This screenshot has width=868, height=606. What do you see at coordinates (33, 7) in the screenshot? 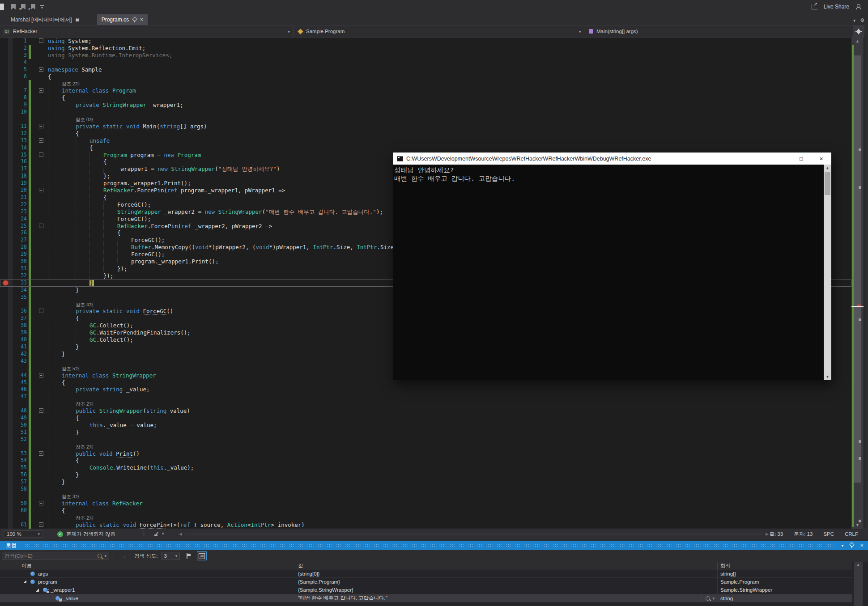
I see `next-bookmark-button: ▸` at bounding box center [33, 7].